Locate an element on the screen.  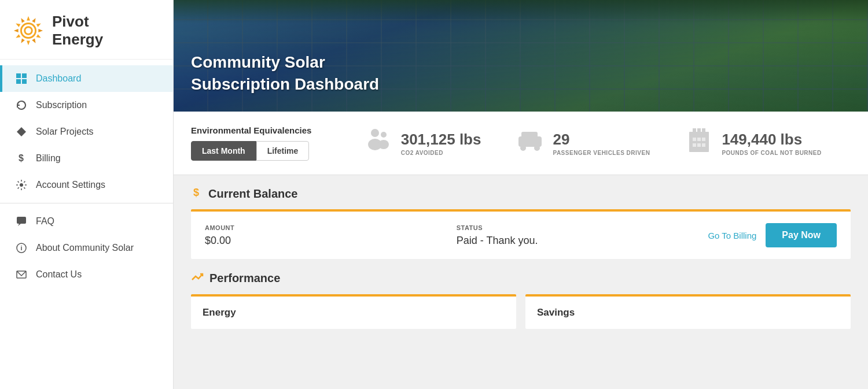
tree-overlay is located at coordinates (521, 12).